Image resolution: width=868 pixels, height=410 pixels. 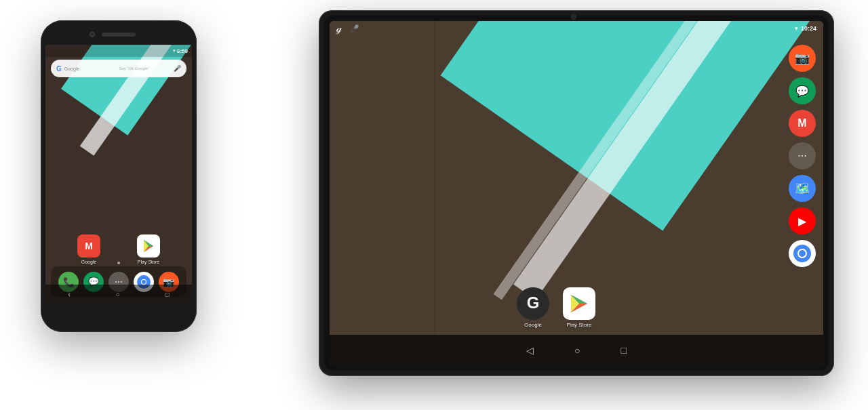 What do you see at coordinates (174, 51) in the screenshot?
I see `phone-status-icons: ▾` at bounding box center [174, 51].